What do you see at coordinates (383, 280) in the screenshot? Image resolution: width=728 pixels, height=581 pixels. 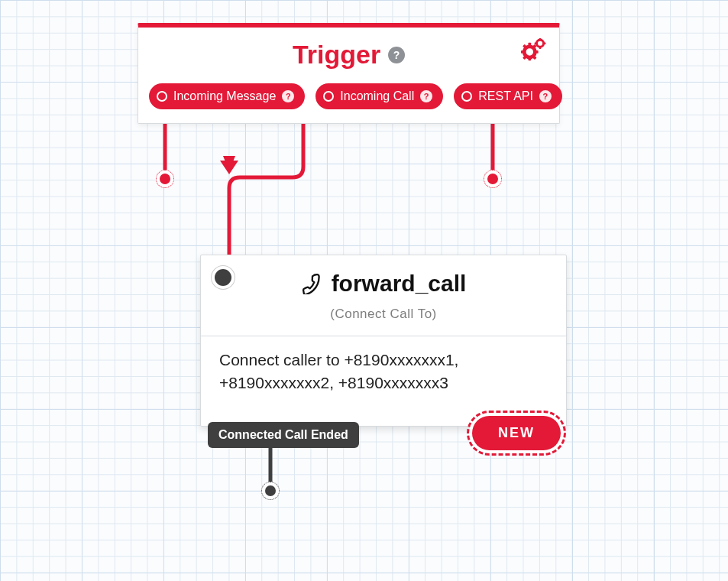 I see `widget-header: forward_call` at bounding box center [383, 280].